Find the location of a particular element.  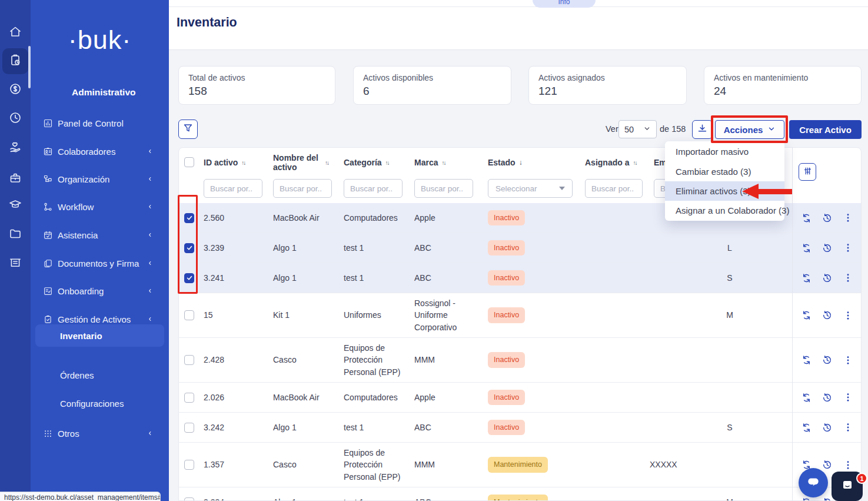

menu-item-importador-masivo: Importador masivo is located at coordinates (725, 152).